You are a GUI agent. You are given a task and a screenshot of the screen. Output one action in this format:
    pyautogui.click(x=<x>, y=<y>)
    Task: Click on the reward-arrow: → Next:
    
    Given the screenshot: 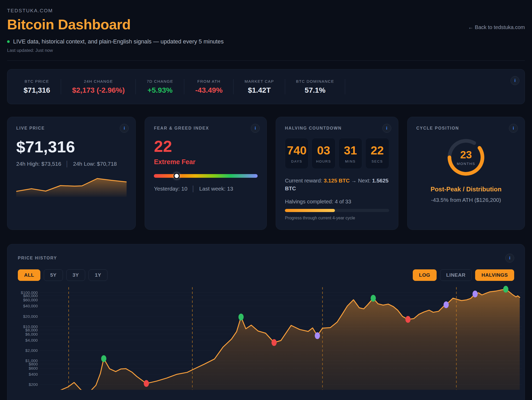 What is the action you would take?
    pyautogui.click(x=361, y=181)
    